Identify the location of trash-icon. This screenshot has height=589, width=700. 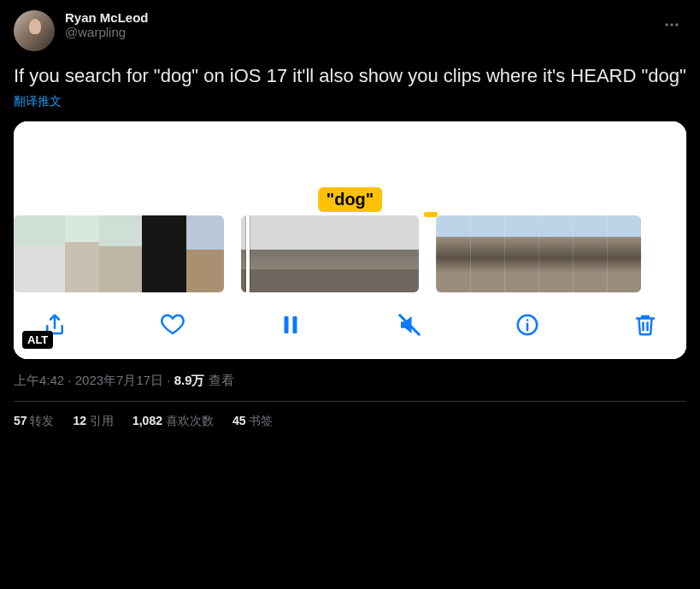
(645, 325).